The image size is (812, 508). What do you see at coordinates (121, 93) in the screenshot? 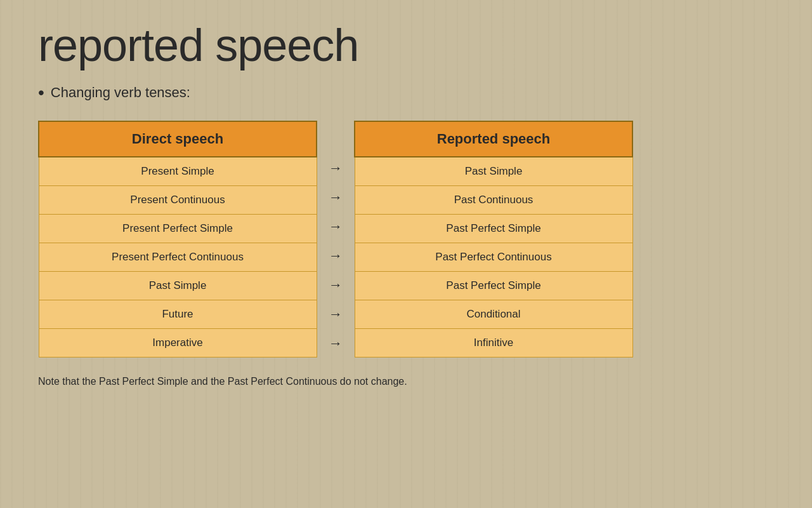
I see `subtitle-text: Changing verb tenses:` at bounding box center [121, 93].